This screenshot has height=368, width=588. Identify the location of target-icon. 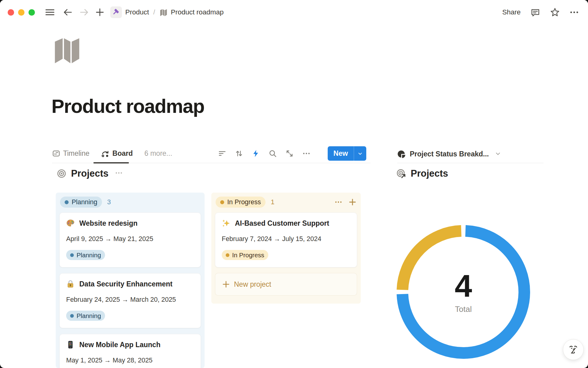
(62, 174).